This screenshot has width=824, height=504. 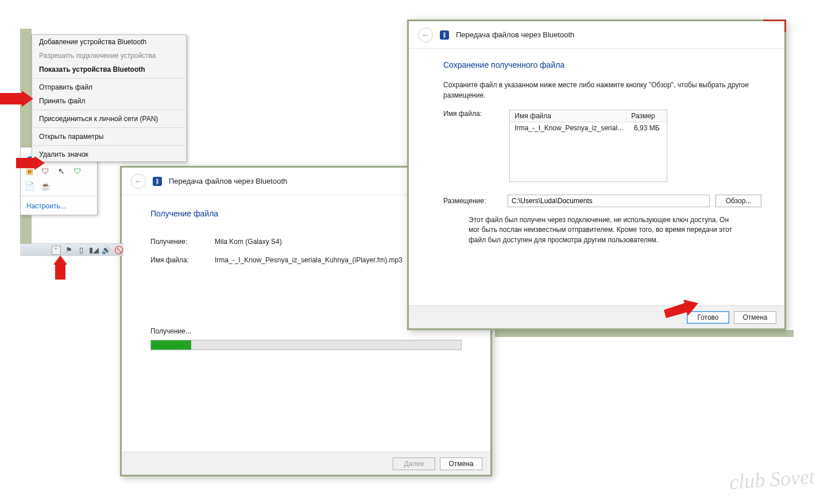 What do you see at coordinates (570, 128) in the screenshot?
I see `cell-filename: Irma_-_I_Know_Pesnya_iz_seriala_K...` at bounding box center [570, 128].